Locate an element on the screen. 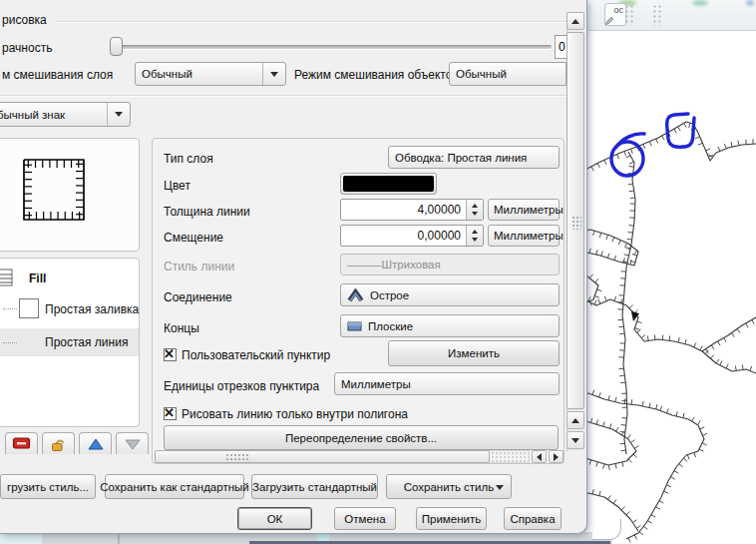 This screenshot has height=544, width=756. miter-join-icon is located at coordinates (355, 295).